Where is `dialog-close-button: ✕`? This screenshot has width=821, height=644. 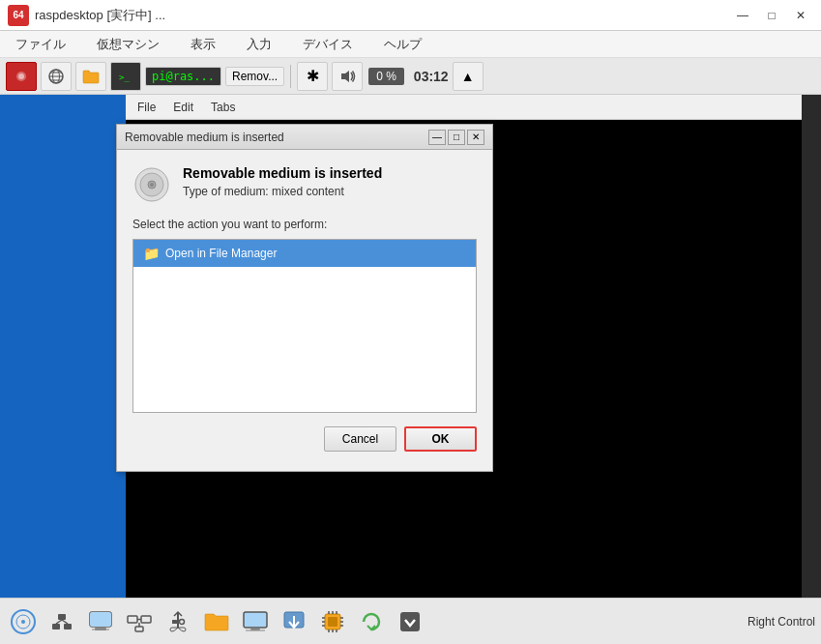 dialog-close-button: ✕ is located at coordinates (476, 137).